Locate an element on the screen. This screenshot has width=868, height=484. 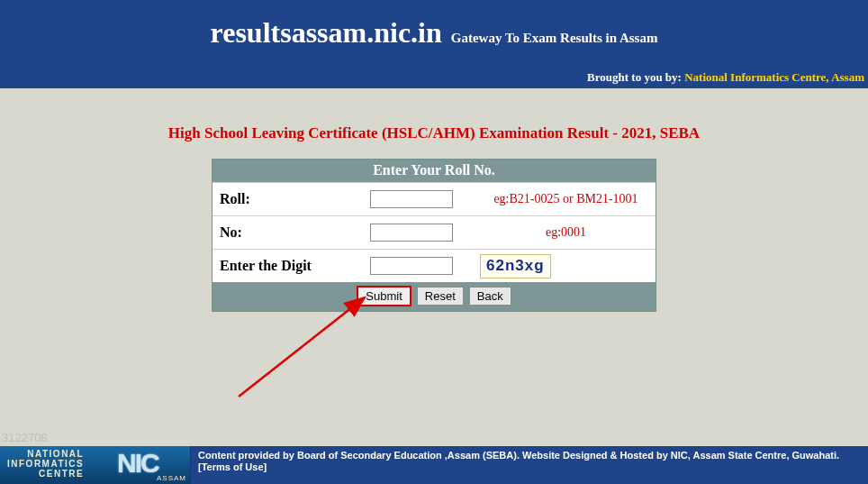
footer-content: Content provided by Board of Secondary E… is located at coordinates (519, 455).